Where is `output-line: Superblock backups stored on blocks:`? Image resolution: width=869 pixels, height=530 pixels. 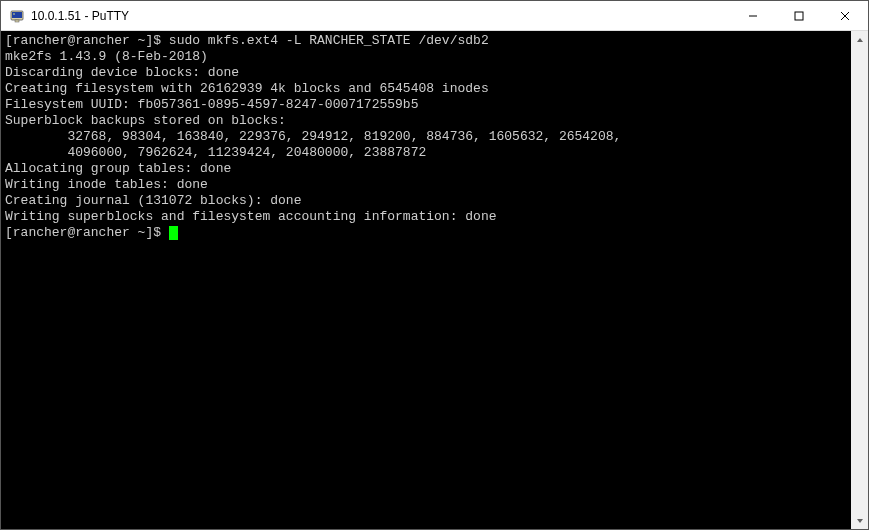
output-line: Superblock backups stored on blocks: is located at coordinates (426, 121).